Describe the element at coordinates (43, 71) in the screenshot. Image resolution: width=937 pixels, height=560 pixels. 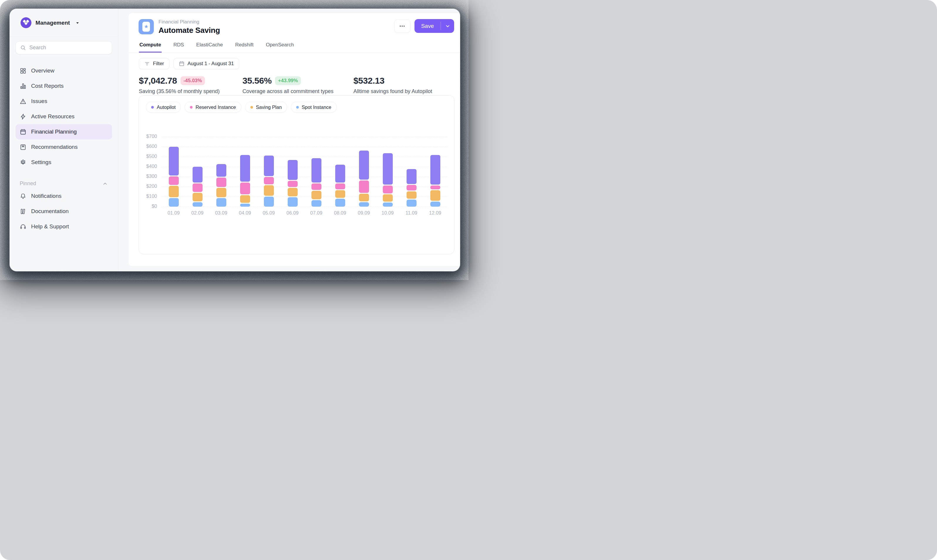
I see `sidebar-item-label: Overview` at that location.